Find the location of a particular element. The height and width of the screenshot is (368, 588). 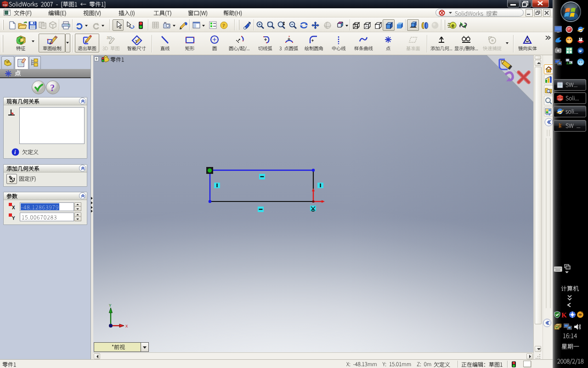

svg-text: 3D is located at coordinates (109, 38).